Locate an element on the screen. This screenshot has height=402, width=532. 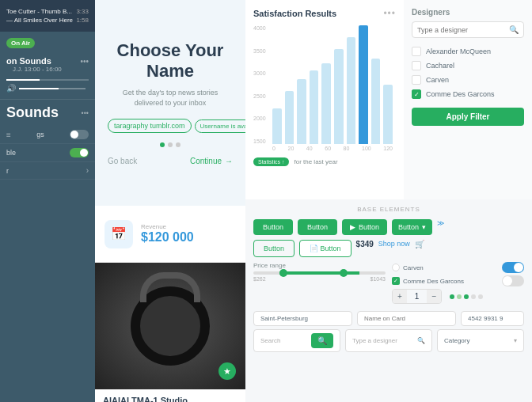
search-submit-button: 🔍 is located at coordinates (322, 340).